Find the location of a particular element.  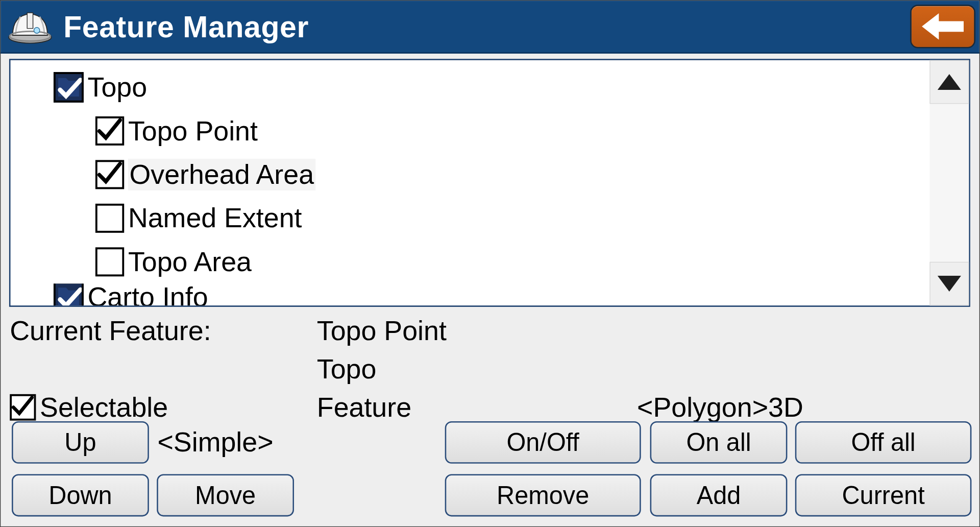

onoff-button: On/Off is located at coordinates (543, 442).